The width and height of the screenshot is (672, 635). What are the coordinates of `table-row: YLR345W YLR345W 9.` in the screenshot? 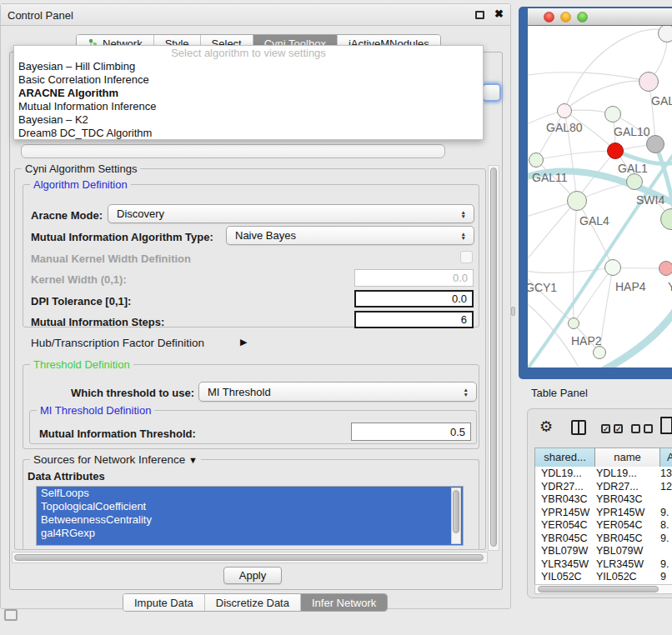 It's located at (604, 565).